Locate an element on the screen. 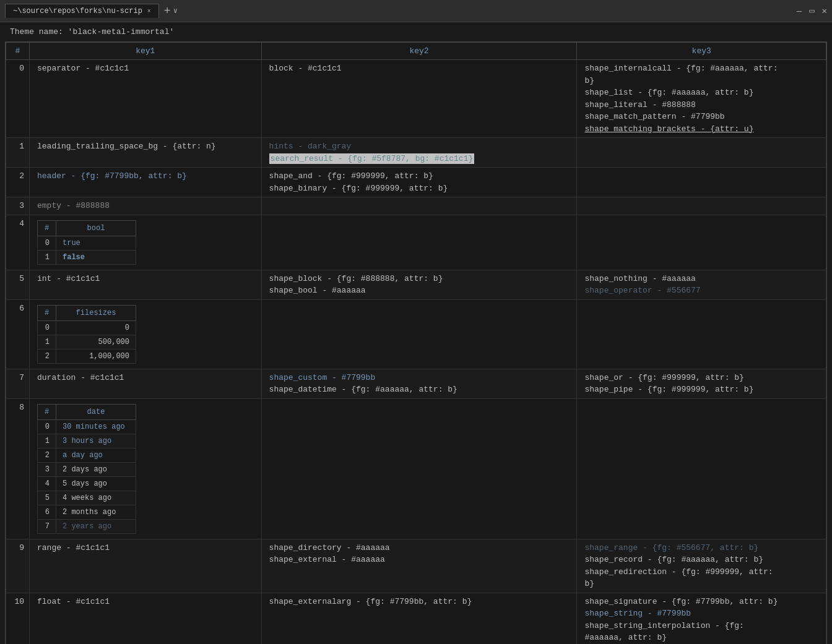 This screenshot has height=644, width=832. table-row: 9 range - #c1c1c1 shape_directory - #aaa… is located at coordinates (416, 565).